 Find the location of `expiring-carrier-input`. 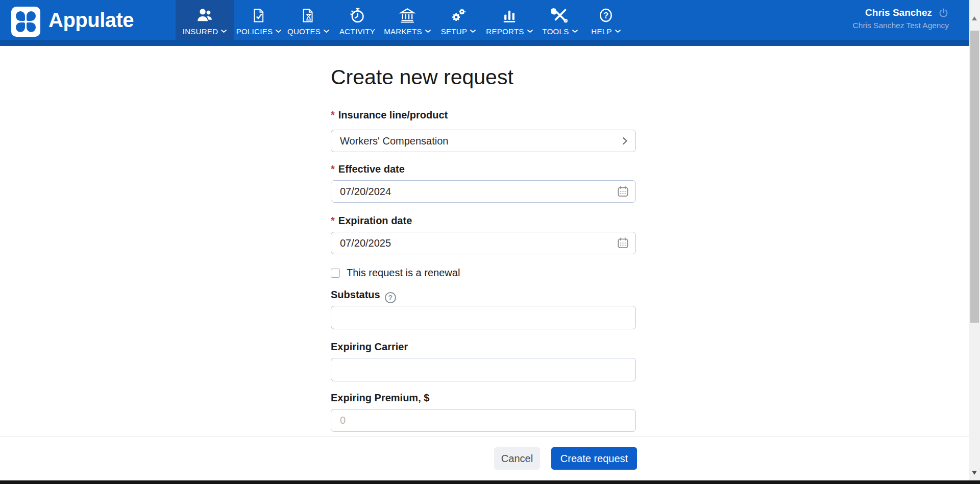

expiring-carrier-input is located at coordinates (483, 370).